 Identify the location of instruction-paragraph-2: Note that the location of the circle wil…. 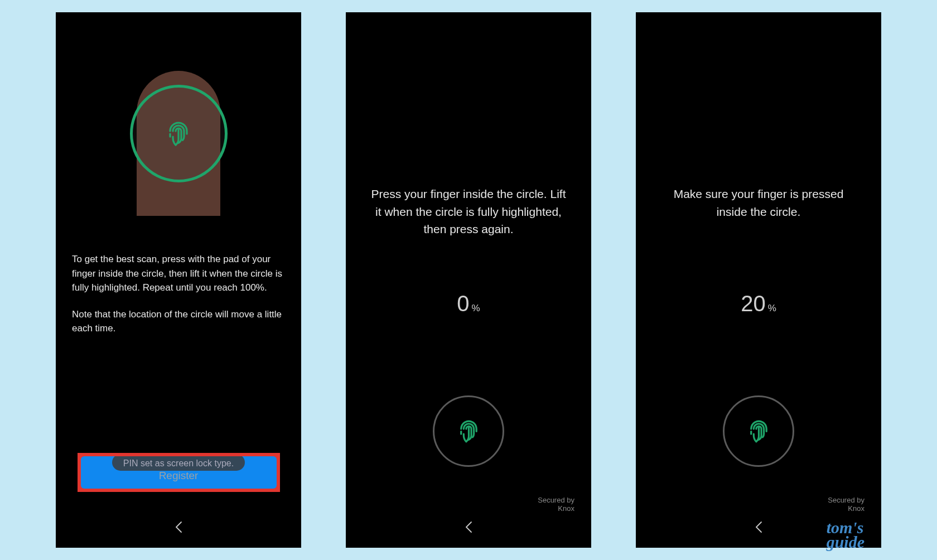
(178, 321).